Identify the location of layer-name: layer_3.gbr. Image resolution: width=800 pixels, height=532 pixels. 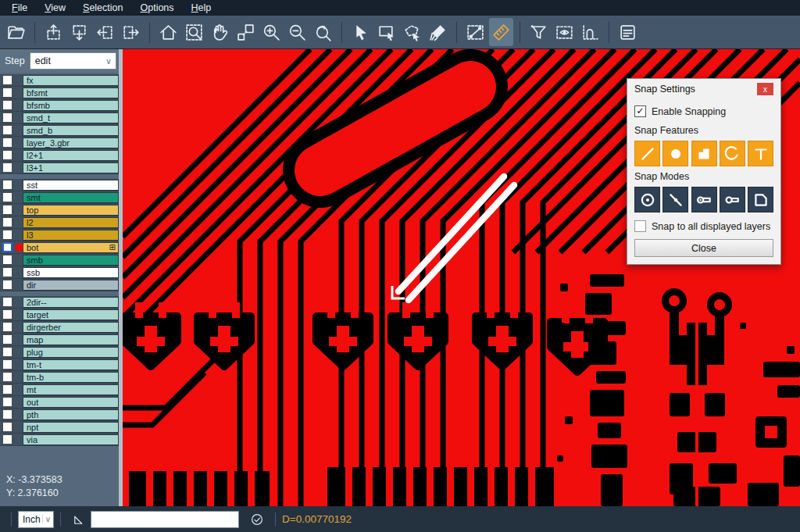
(70, 143).